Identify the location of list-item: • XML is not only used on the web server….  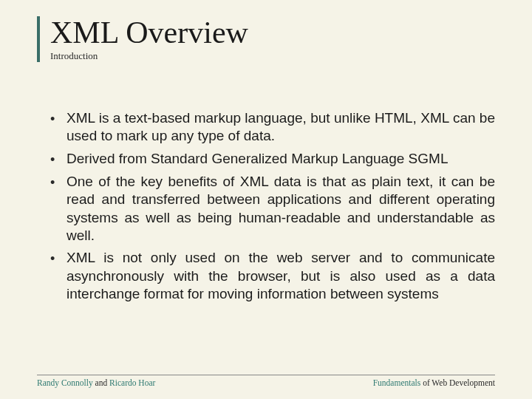
(273, 276).